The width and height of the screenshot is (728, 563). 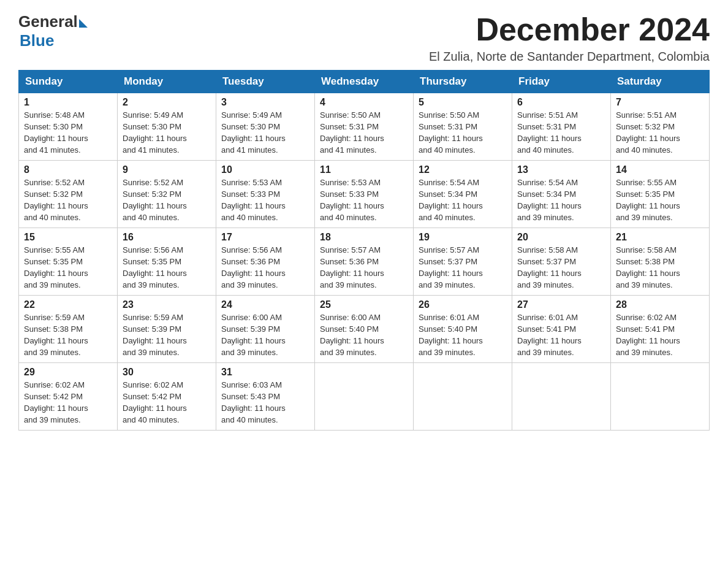 What do you see at coordinates (265, 372) in the screenshot?
I see `day-number: 31` at bounding box center [265, 372].